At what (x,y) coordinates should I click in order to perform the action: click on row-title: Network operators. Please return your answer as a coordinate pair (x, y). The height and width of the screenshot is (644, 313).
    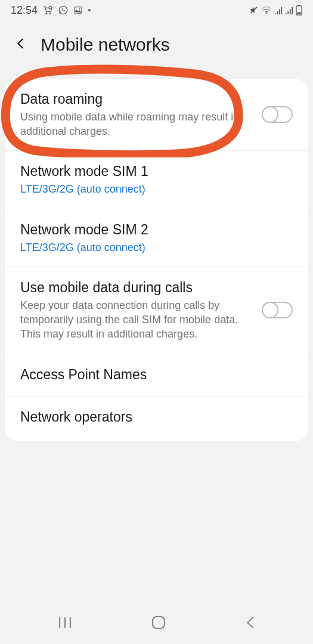
    Looking at the image, I should click on (156, 417).